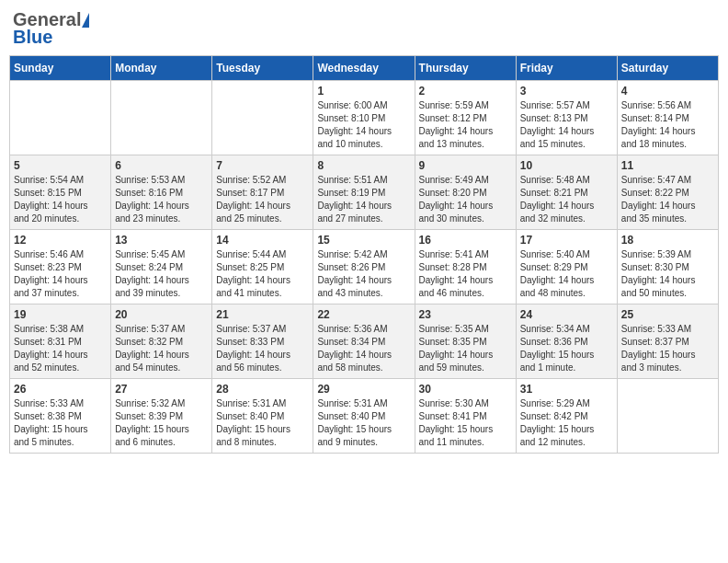  I want to click on calendar-day-cell: 13Sunrise: 5:45 AM Sunset: 8:24 PM Dayli…, so click(162, 267).